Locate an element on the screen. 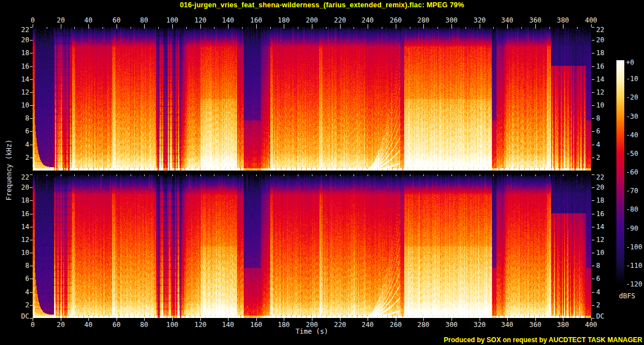 This screenshot has height=345, width=644. page-title: 016-jurgen_vries_feat_shena-wilderness_(… is located at coordinates (322, 5).